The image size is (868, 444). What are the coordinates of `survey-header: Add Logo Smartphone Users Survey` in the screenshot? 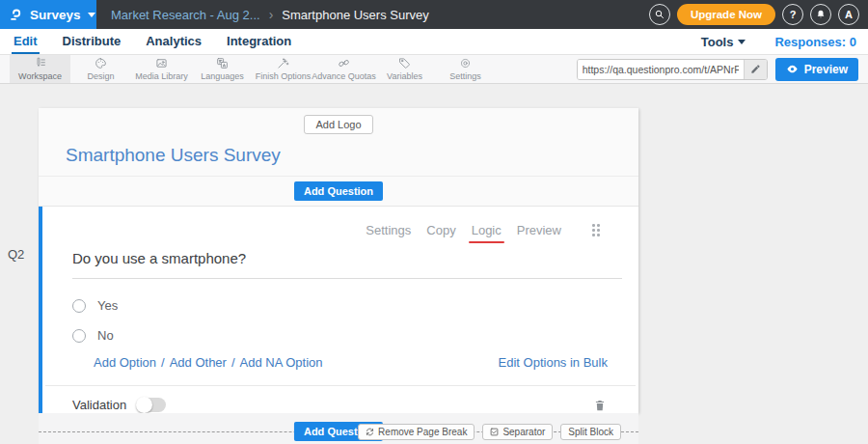 It's located at (339, 143).